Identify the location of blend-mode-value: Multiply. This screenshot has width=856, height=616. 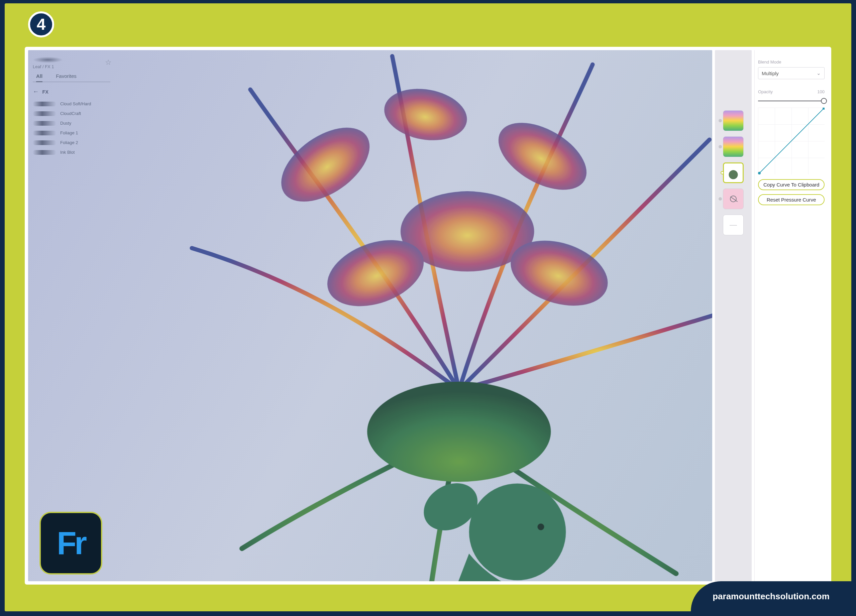
(770, 73).